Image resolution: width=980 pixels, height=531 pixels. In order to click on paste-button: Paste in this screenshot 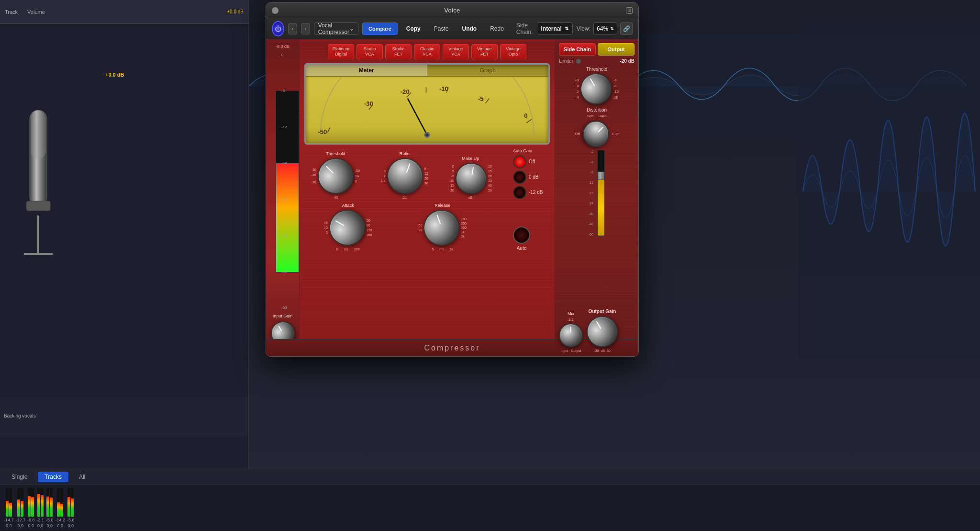, I will do `click(441, 29)`.